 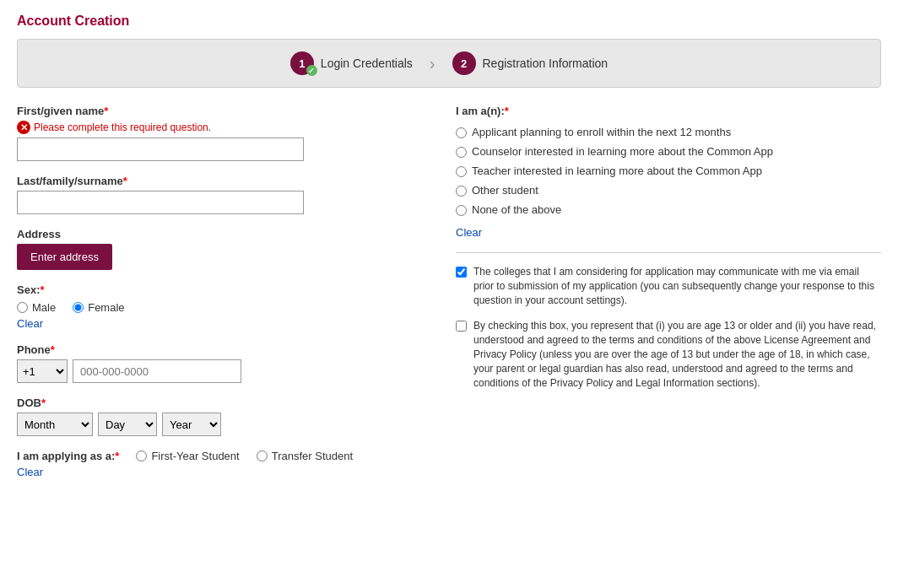 What do you see at coordinates (449, 63) in the screenshot?
I see `progress-bar: 1 ✓ Login Credentials › 2 Registration I…` at bounding box center [449, 63].